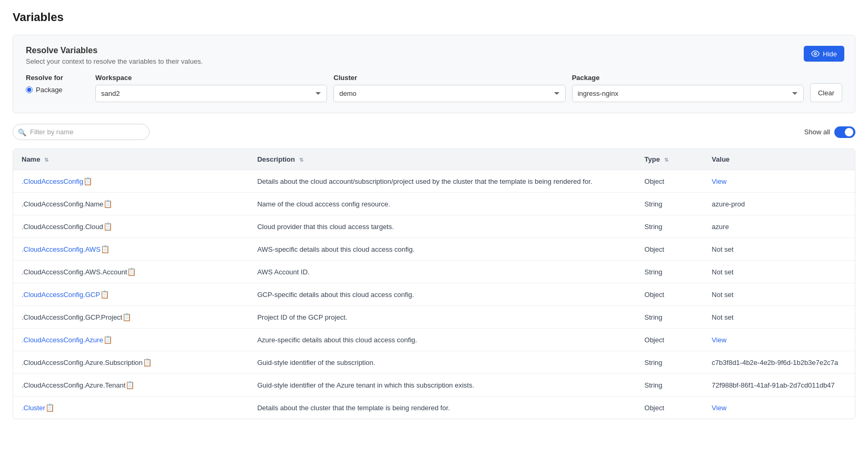  I want to click on variable-name-link: .CloudAccessConfig.AWS, so click(61, 250).